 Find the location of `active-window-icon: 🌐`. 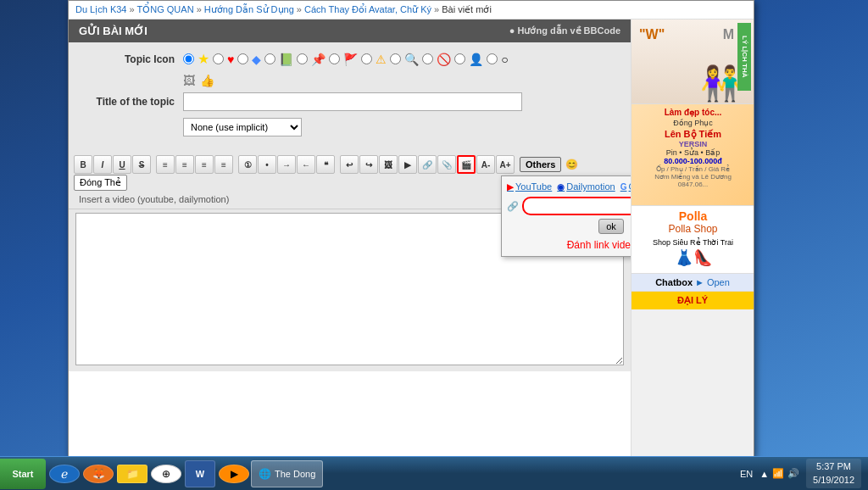

active-window-icon: 🌐 is located at coordinates (264, 474).